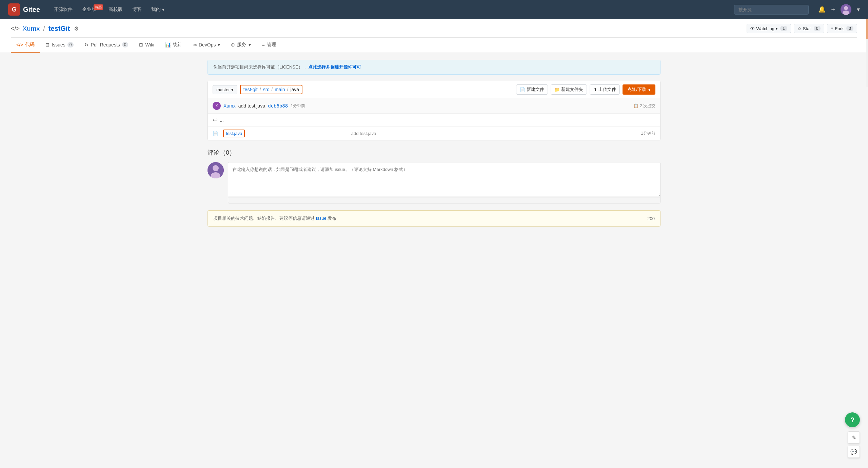  Describe the element at coordinates (434, 153) in the screenshot. I see `comments-title: 评论（0）` at that location.